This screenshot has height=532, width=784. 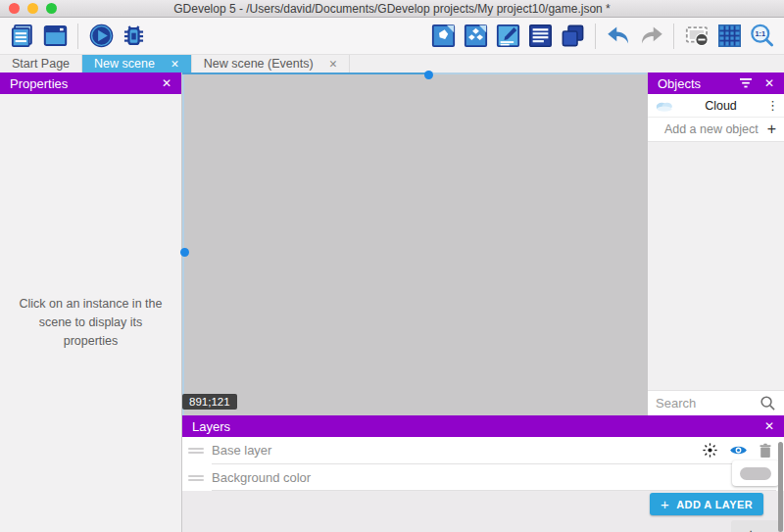 I want to click on filter-icon, so click(x=746, y=83).